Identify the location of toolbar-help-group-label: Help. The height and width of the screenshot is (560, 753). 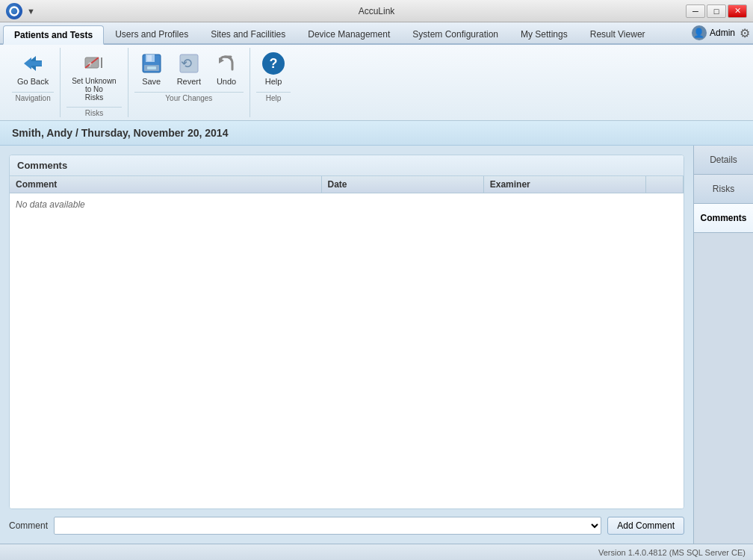
(273, 97).